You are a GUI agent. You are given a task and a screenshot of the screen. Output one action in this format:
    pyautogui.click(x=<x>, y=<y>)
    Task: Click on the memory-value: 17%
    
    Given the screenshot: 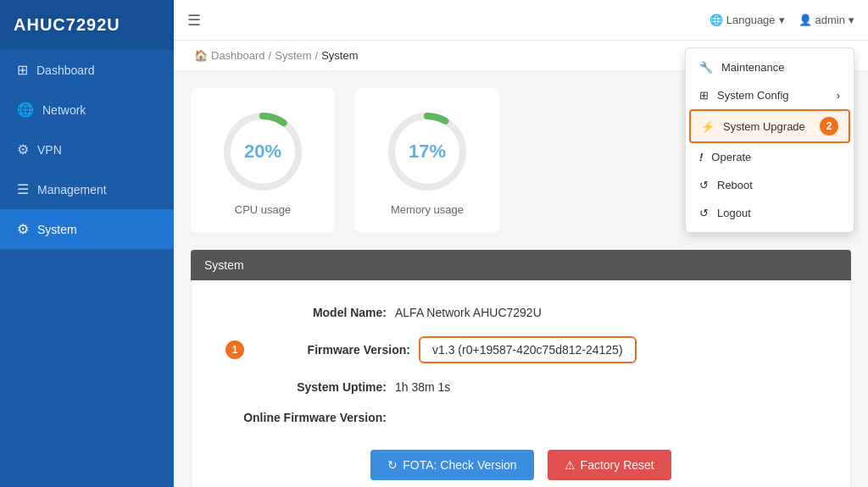 What is the action you would take?
    pyautogui.click(x=427, y=152)
    